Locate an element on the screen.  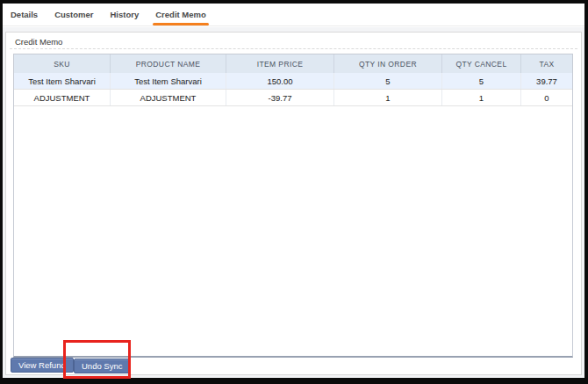
tab-bar: Details Customer History Credit Memo is located at coordinates (293, 15).